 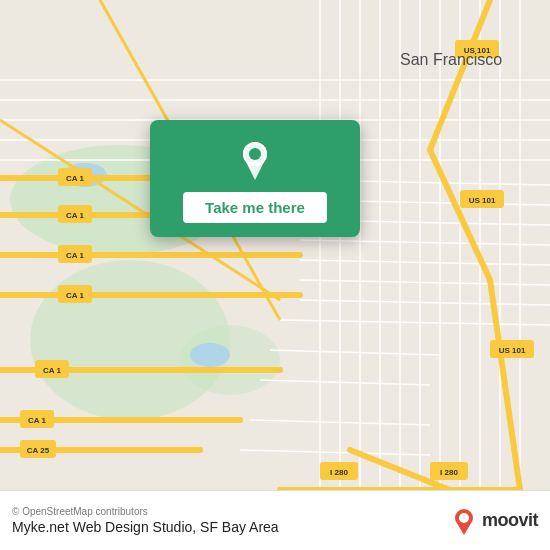 I want to click on svg-text: CA 25, so click(x=38, y=450).